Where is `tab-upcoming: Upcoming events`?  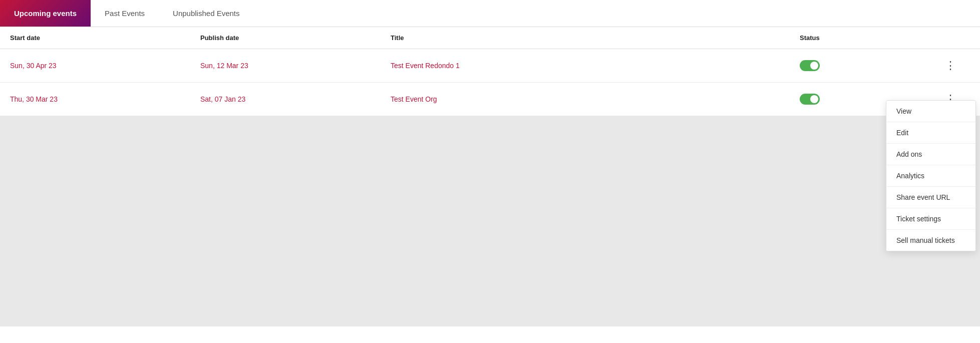
tab-upcoming: Upcoming events is located at coordinates (45, 13).